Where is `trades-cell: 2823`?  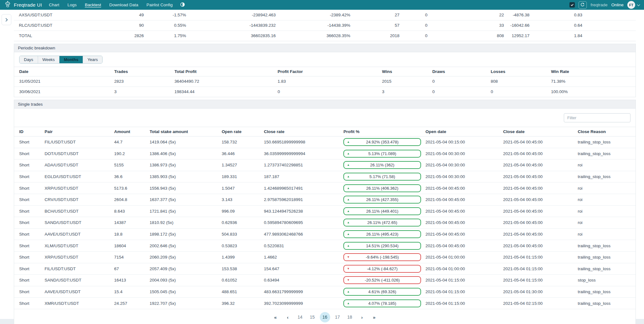
trades-cell: 2823 is located at coordinates (144, 81).